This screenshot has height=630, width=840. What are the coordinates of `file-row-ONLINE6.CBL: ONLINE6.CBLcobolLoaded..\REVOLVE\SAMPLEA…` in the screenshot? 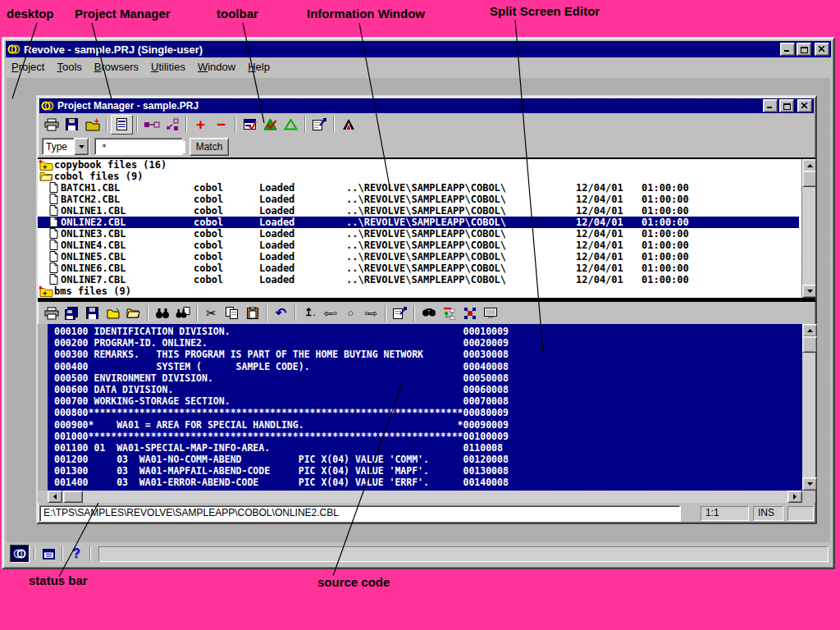 It's located at (418, 268).